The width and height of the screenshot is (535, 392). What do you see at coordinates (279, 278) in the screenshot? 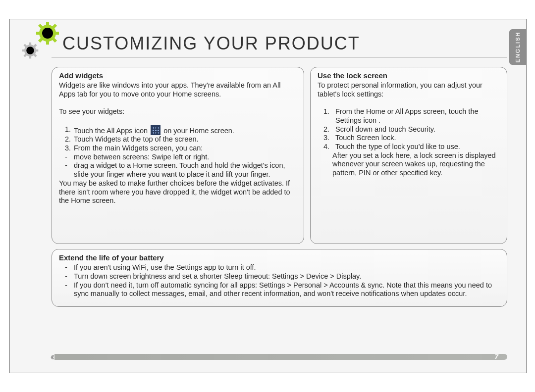
I see `battery-panel: Extend the life of your battery -If you …` at bounding box center [279, 278].